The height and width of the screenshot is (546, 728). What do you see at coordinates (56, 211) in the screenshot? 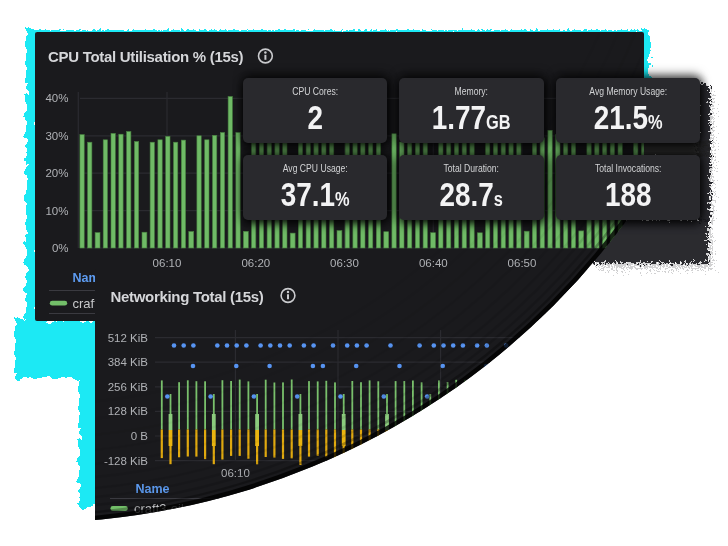
I see `svg-text: 10%` at bounding box center [56, 211].